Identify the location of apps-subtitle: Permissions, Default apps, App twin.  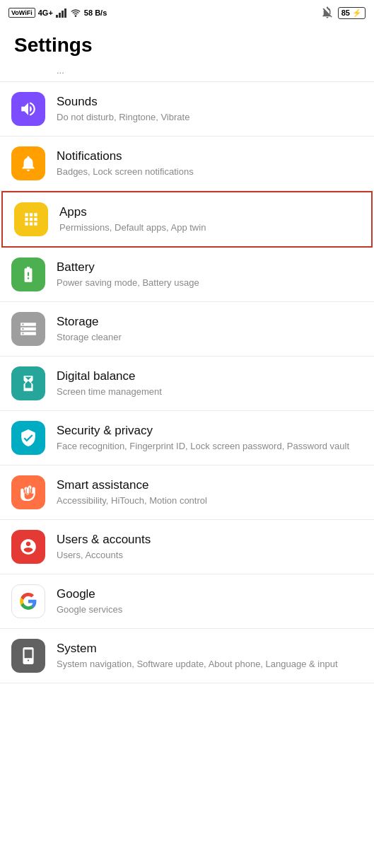
(209, 228).